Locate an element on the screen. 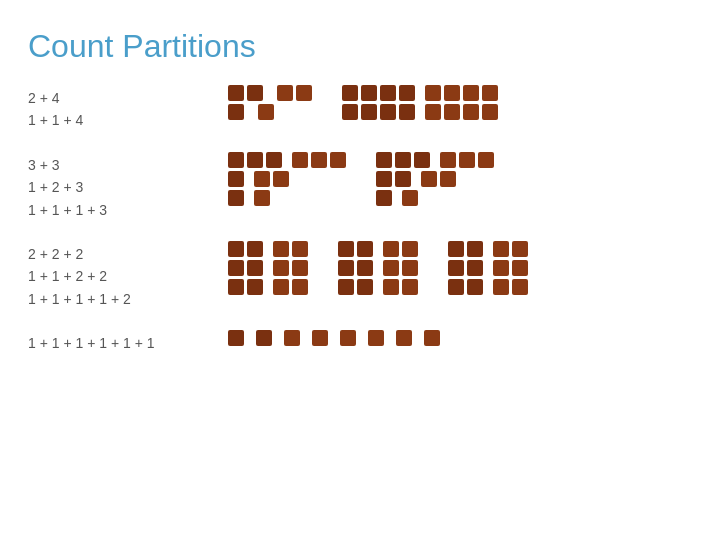  labels-2: 3 + 3 1 + 2 + 3 1 + 1 + 1 + 3 is located at coordinates (128, 186).